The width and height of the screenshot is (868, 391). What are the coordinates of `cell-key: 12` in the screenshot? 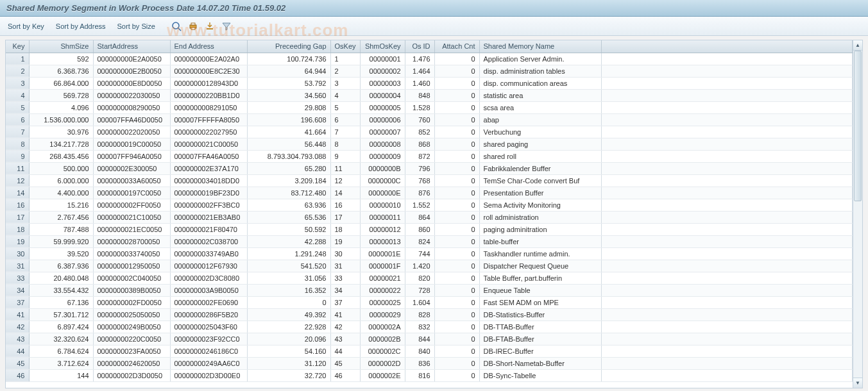 It's located at (17, 181).